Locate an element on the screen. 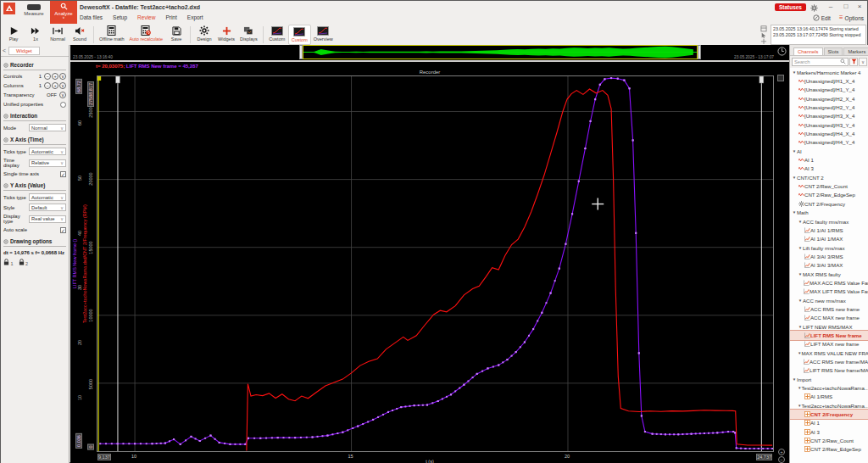 This screenshot has height=463, width=868. play-button: Play is located at coordinates (14, 35).